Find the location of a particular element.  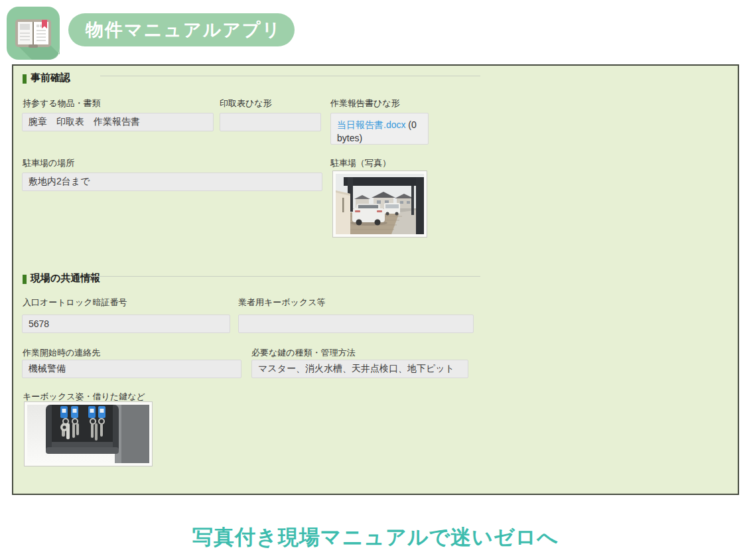

app-title: 物件マニュアルアプリ is located at coordinates (183, 30).